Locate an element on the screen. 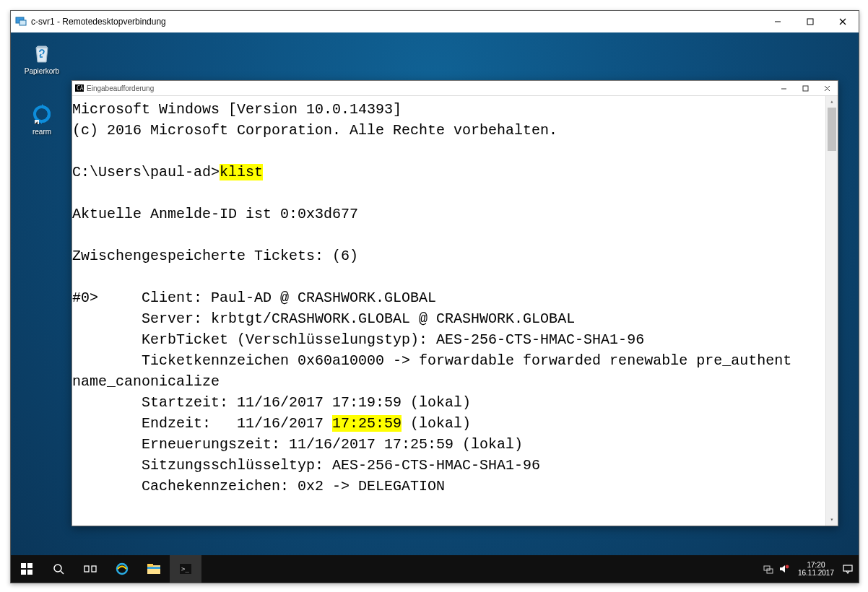 This screenshot has height=592, width=868. start-button is located at coordinates (27, 569).